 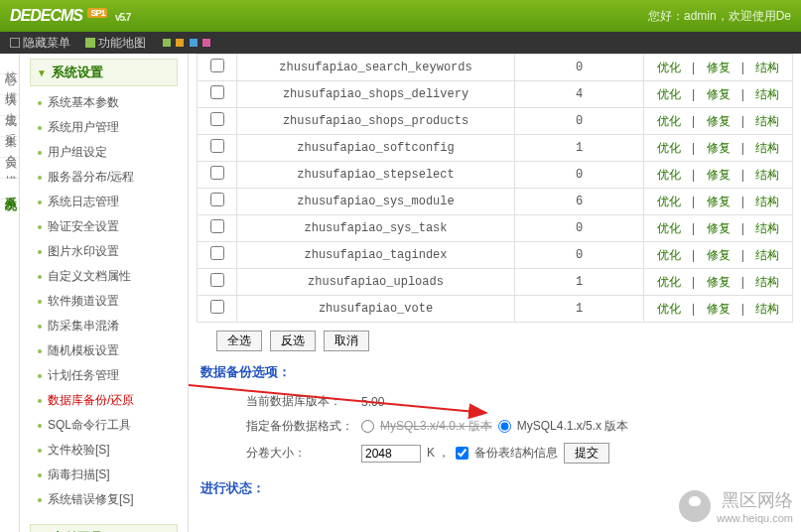 What do you see at coordinates (103, 401) in the screenshot?
I see `sidebar-item: 数据库备份/还原` at bounding box center [103, 401].